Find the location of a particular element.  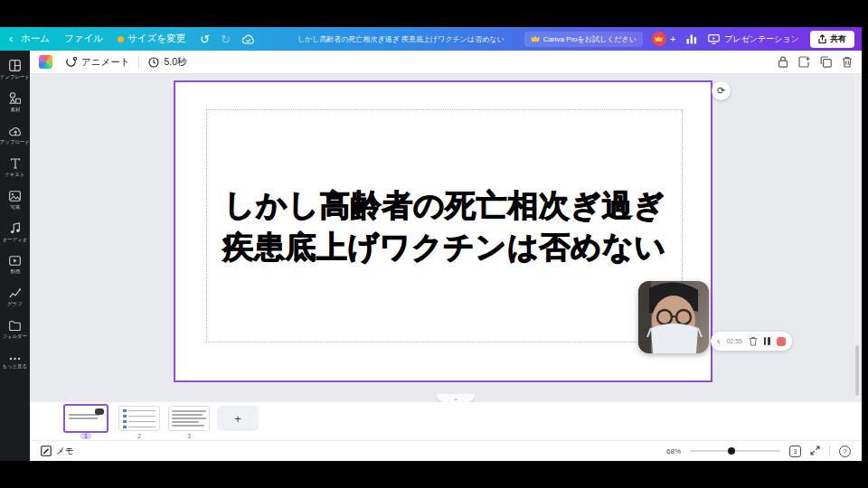

sidebar-label-text: テキスト is located at coordinates (14, 174).